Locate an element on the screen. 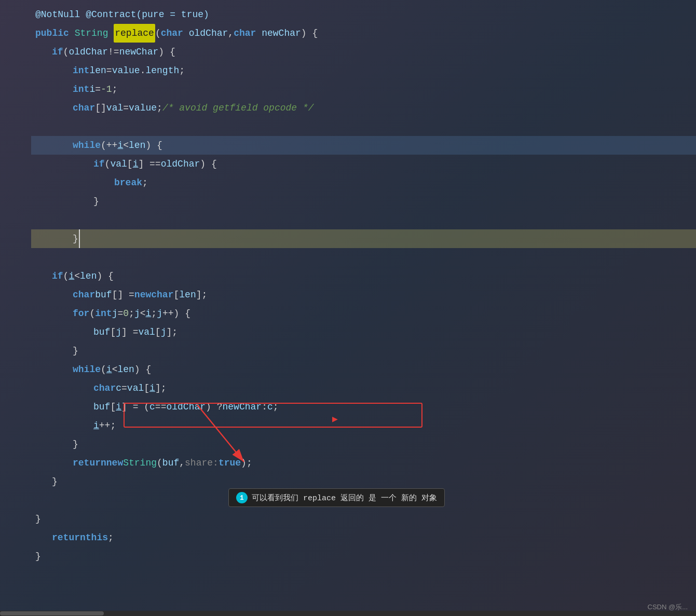 The height and width of the screenshot is (616, 696). var-value2: value is located at coordinates (143, 108).